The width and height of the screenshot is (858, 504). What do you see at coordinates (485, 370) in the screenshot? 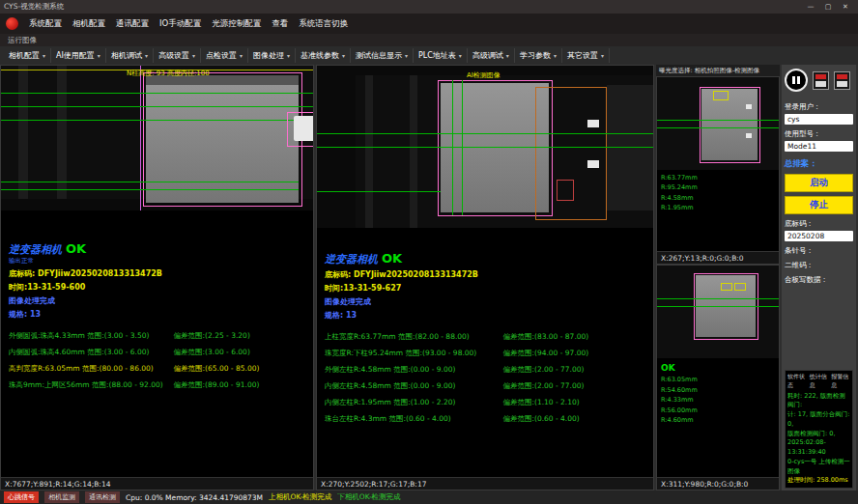
I see `measurement-row: 外侧左柱R:4.58mm 范围:(0.00 - 9.00) 偏差范围:(2.00…` at bounding box center [485, 370].